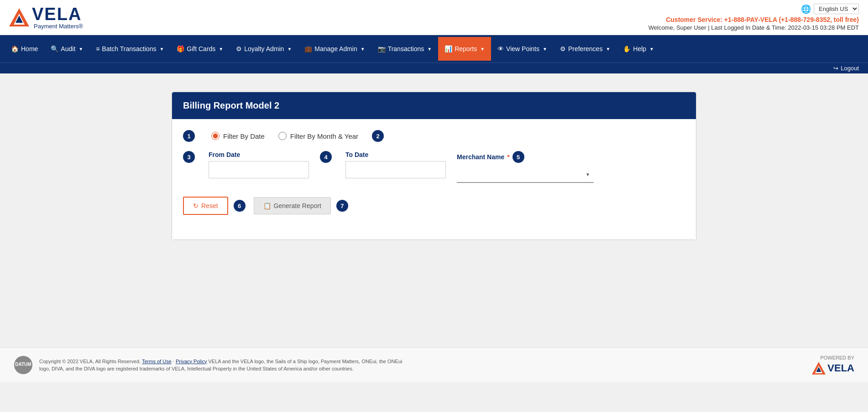  Describe the element at coordinates (189, 157) in the screenshot. I see `badge-from-date: 3` at that location.